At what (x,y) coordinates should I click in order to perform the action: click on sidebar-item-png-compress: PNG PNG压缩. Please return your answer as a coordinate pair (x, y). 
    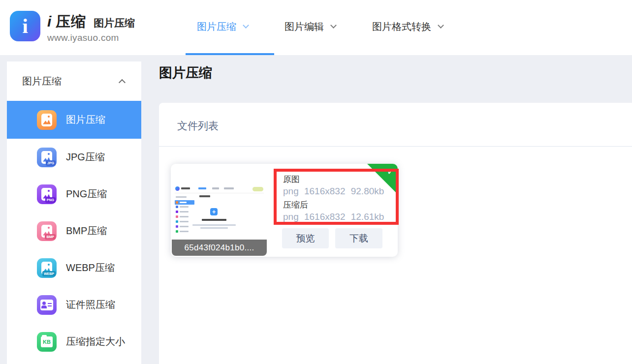
    Looking at the image, I should click on (74, 194).